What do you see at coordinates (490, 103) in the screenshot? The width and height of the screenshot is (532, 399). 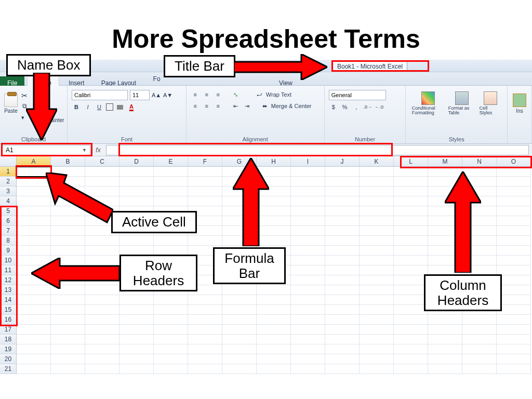 I see `cell-styles-button: Cell Styles` at bounding box center [490, 103].